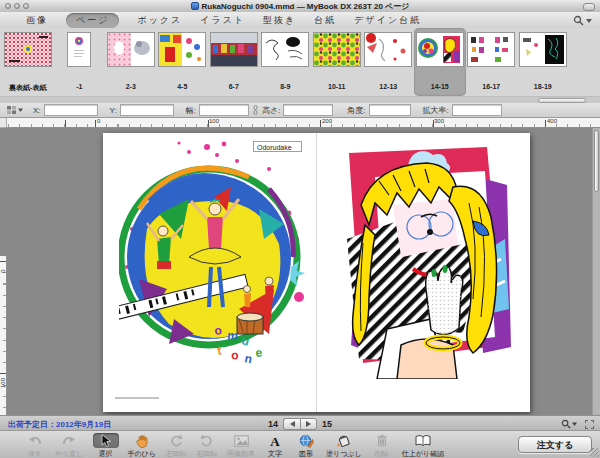 The height and width of the screenshot is (458, 600). What do you see at coordinates (233, 336) in the screenshot?
I see `scatter-letter: m` at bounding box center [233, 336].